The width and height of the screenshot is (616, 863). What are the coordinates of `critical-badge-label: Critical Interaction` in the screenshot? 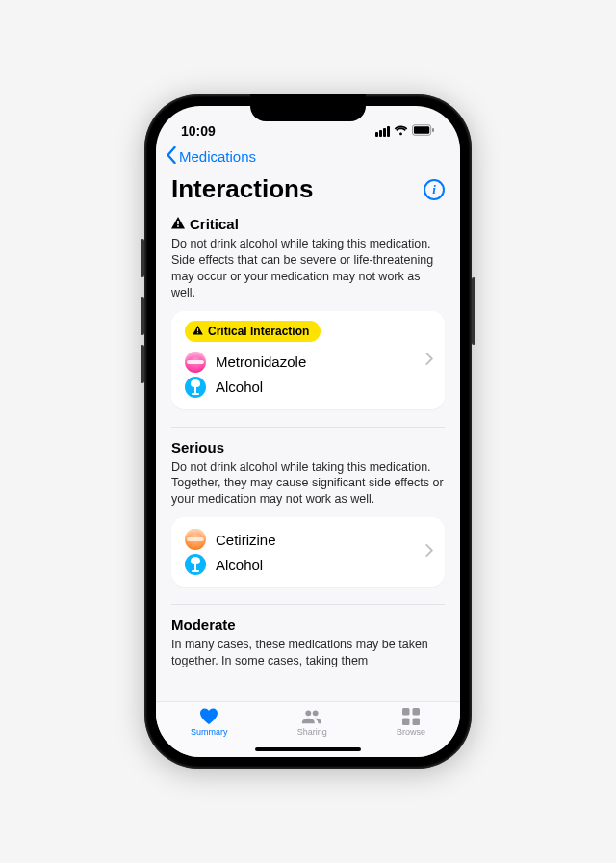 It's located at (258, 331).